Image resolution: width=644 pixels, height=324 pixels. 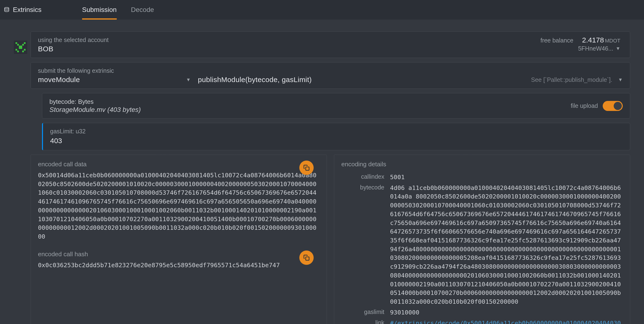 What do you see at coordinates (6, 10) in the screenshot?
I see `database-icon` at bounding box center [6, 10].